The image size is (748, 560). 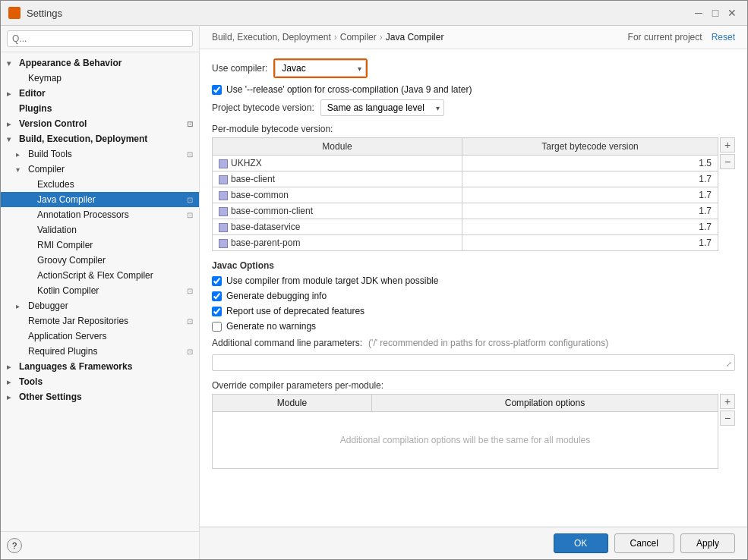 I want to click on reset-link: Reset, so click(x=723, y=37).